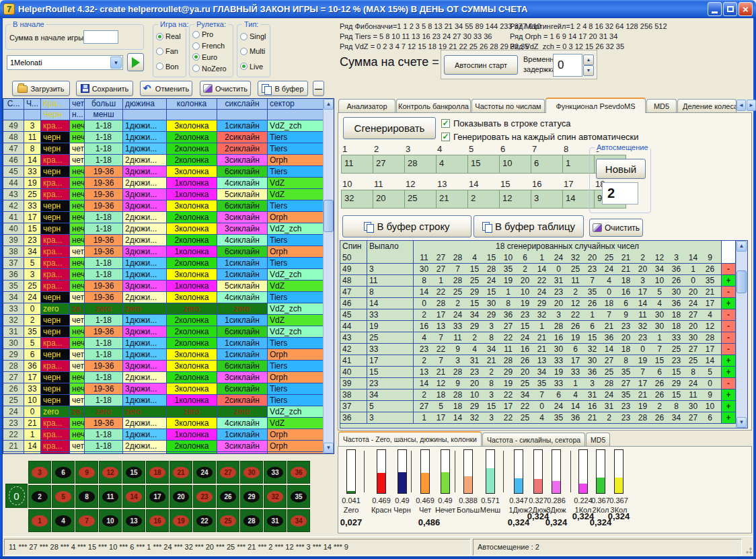 This screenshot has height=559, width=756. Describe the element at coordinates (65, 63) in the screenshot. I see `preset-combo: 1Melonati` at that location.